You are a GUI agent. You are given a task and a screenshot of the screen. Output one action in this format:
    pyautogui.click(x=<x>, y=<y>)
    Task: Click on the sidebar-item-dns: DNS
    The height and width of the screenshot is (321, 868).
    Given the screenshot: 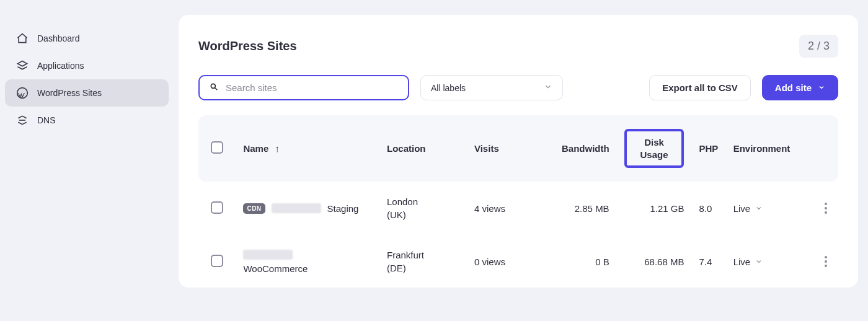 What is the action you would take?
    pyautogui.click(x=87, y=120)
    